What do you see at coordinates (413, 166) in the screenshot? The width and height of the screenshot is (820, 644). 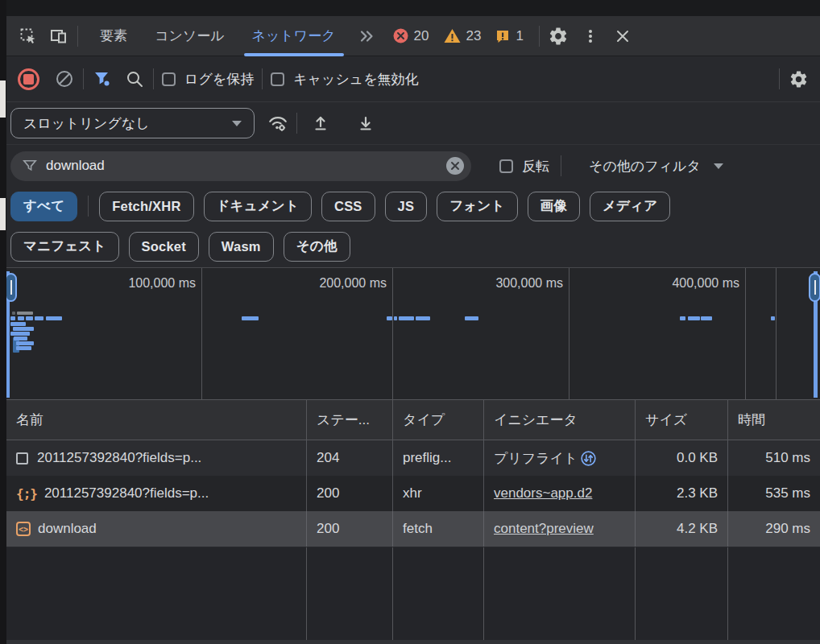 I see `network-filter-row: 反転 その他のフィルタ` at bounding box center [413, 166].